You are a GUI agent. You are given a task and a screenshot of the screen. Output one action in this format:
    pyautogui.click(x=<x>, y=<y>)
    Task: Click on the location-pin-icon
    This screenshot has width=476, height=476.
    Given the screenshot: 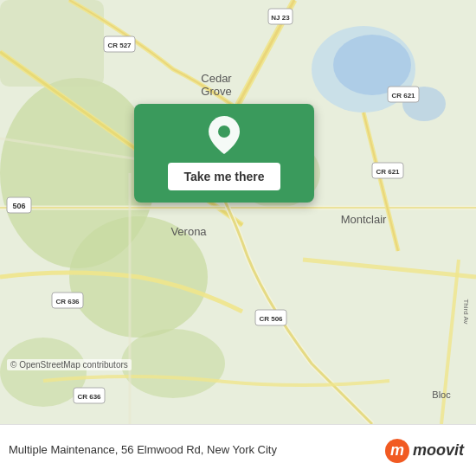 What is the action you would take?
    pyautogui.click(x=224, y=135)
    